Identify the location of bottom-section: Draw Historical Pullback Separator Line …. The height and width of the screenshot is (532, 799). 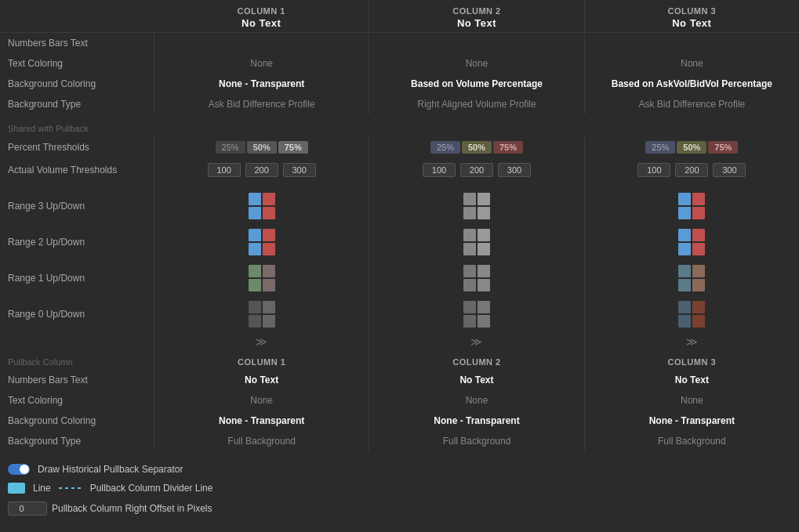
(400, 487).